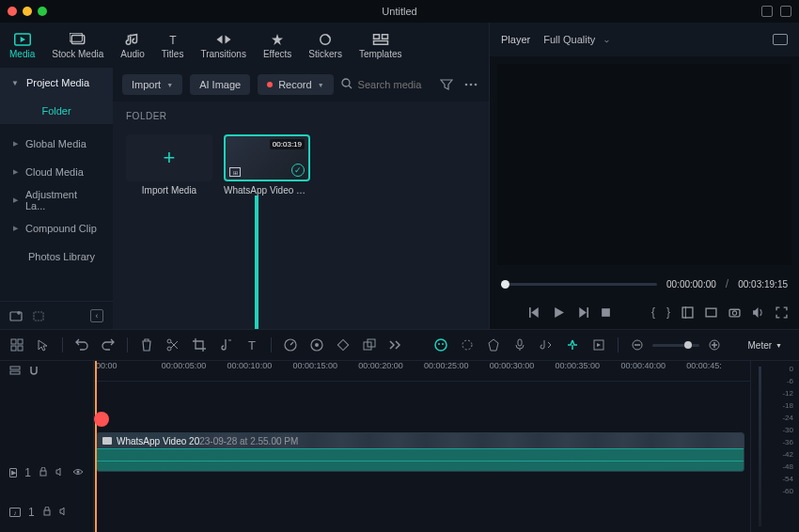  Describe the element at coordinates (546, 345) in the screenshot. I see `audio-sync-icon` at that location.